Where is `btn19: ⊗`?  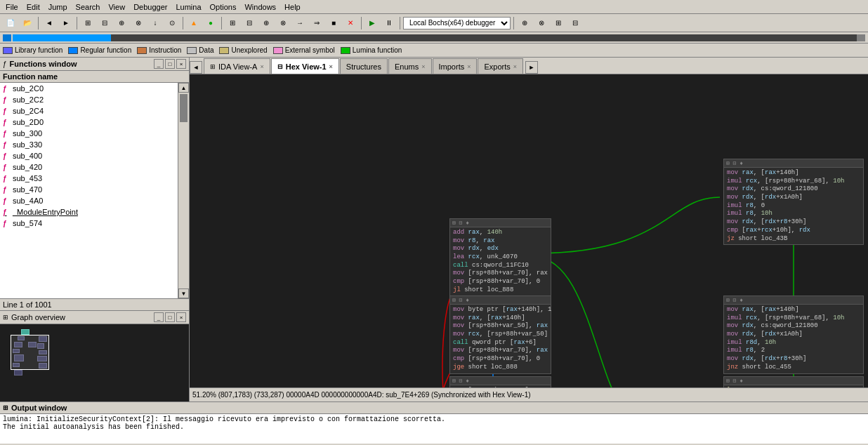 btn19: ⊗ is located at coordinates (541, 23).